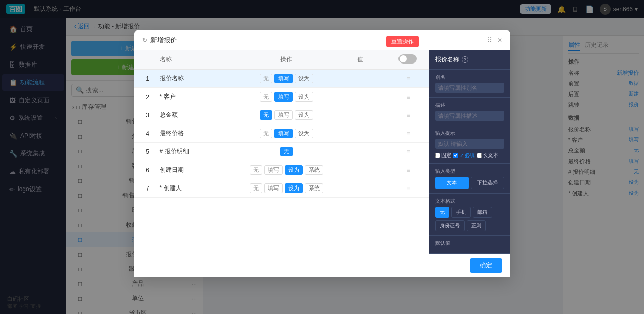  What do you see at coordinates (409, 134) in the screenshot?
I see `drag-handle-4: ≡` at bounding box center [409, 134].